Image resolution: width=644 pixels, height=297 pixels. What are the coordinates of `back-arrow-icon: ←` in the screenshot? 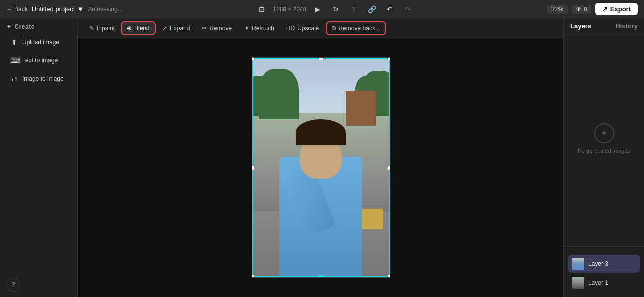 It's located at (9, 9).